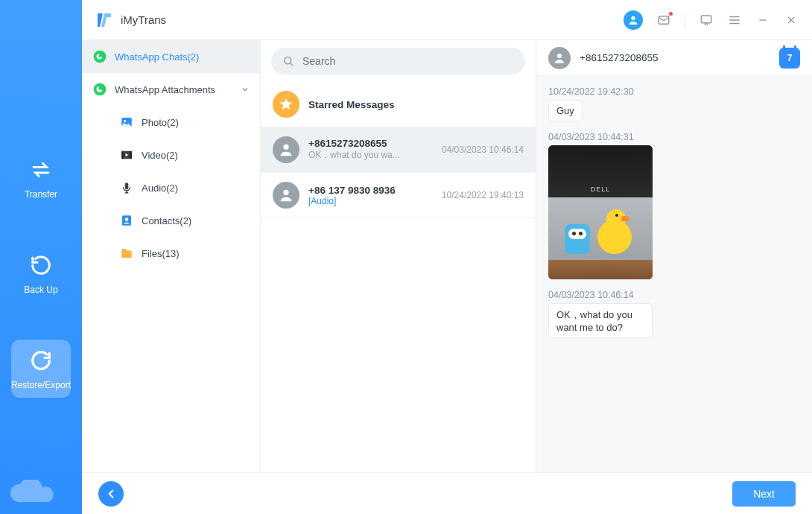 The height and width of the screenshot is (514, 812). Describe the element at coordinates (41, 178) in the screenshot. I see `nav-transfer: Transfer` at that location.